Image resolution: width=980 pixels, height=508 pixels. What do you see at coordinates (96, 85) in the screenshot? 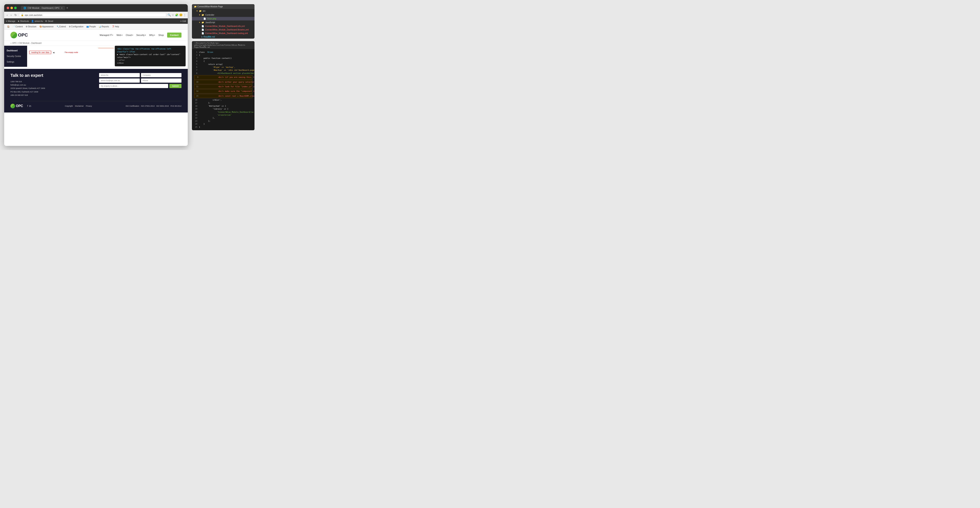
I see `footer-top: Talk to an expert 1300 788 616 hello@opc…` at bounding box center [96, 85].